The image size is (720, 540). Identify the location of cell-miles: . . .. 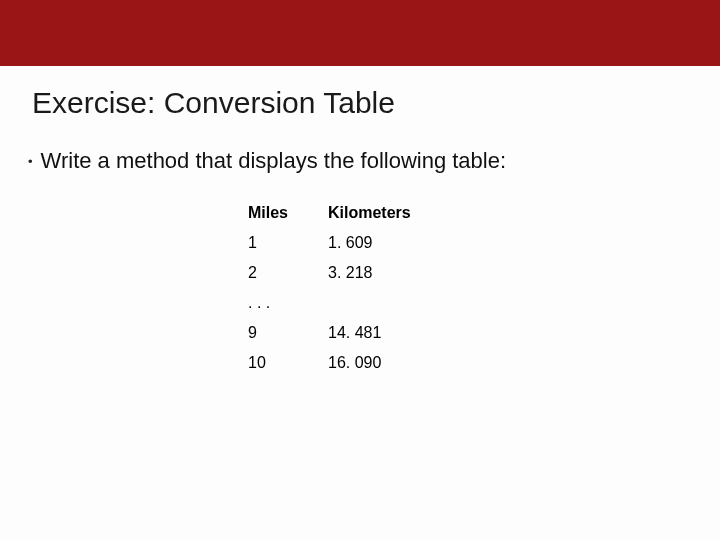
(288, 303).